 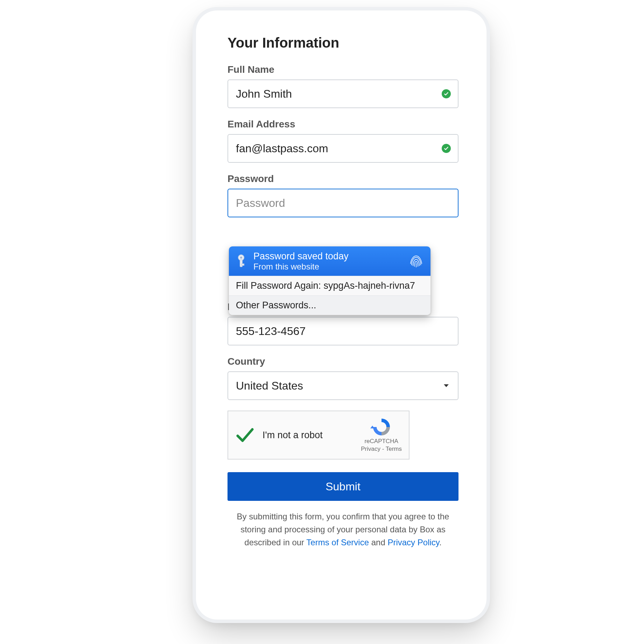 What do you see at coordinates (343, 43) in the screenshot?
I see `page-title: Your Information` at bounding box center [343, 43].